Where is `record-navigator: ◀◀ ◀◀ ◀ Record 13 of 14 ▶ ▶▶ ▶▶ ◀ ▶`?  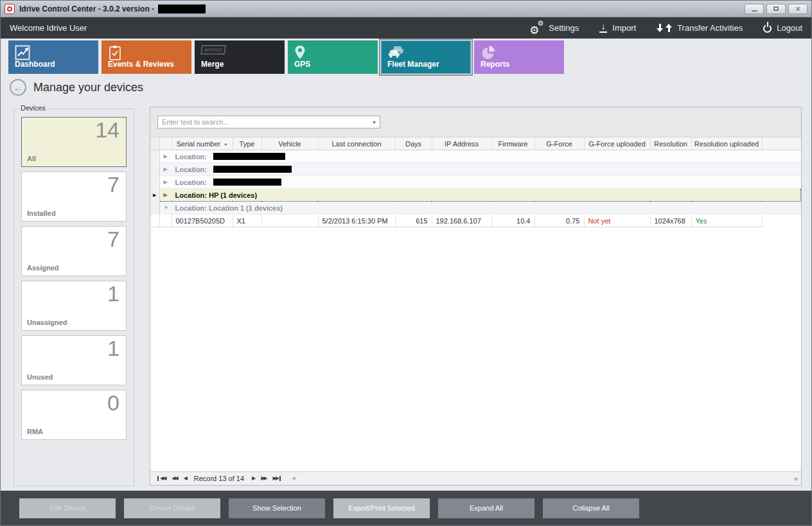
record-navigator: ◀◀ ◀◀ ◀ Record 13 of 14 ▶ ▶▶ ▶▶ ◀ ▶ is located at coordinates (475, 478).